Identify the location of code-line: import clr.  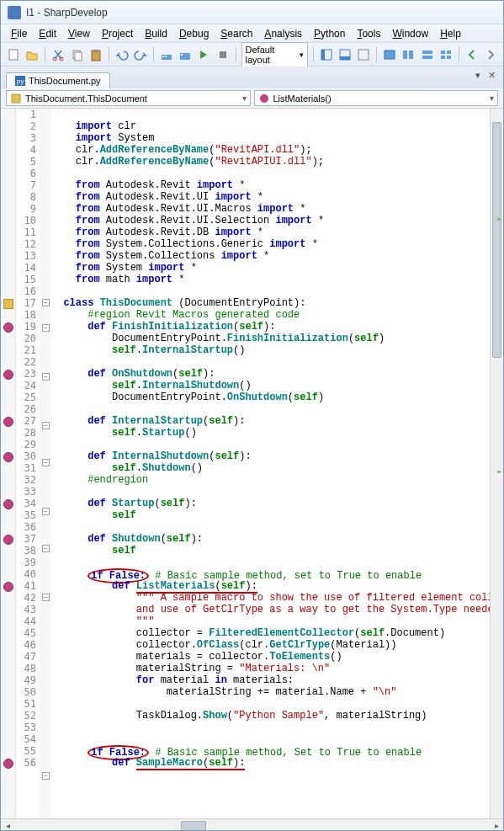
(271, 126).